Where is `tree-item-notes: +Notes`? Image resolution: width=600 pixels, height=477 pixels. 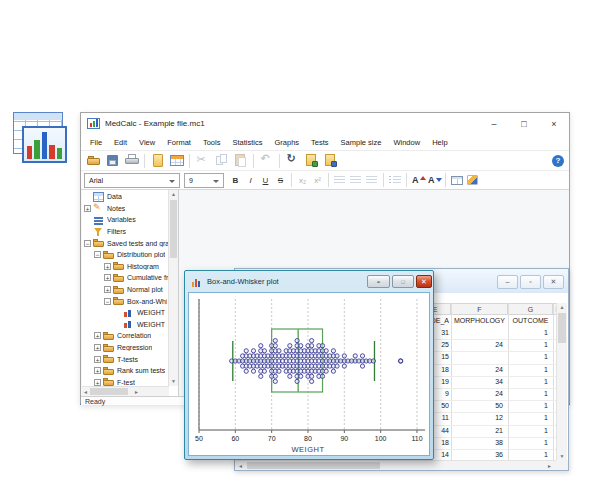 tree-item-notes: +Notes is located at coordinates (125, 209).